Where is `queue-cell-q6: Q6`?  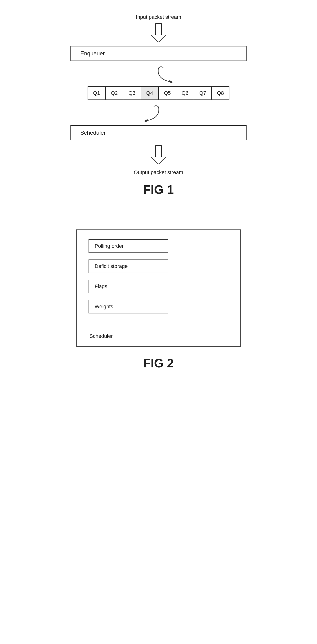 queue-cell-q6: Q6 is located at coordinates (185, 93).